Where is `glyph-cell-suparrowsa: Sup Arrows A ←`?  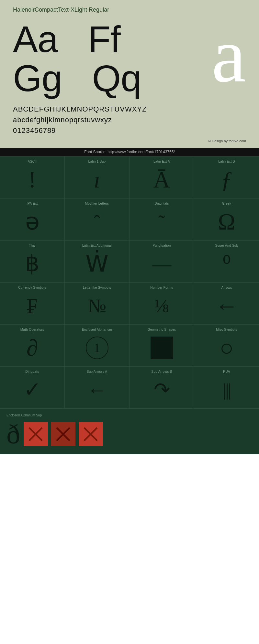
glyph-cell-suparrowsa: Sup Arrows A ← is located at coordinates (97, 388).